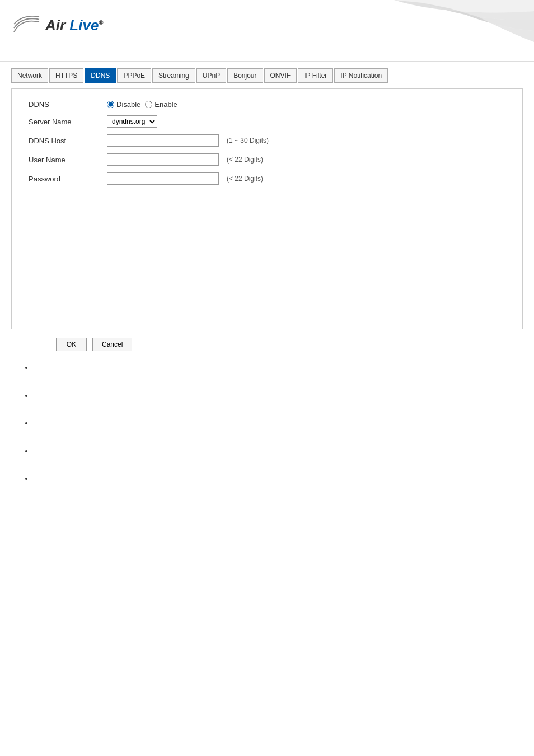  I want to click on tab-ip-notification: IP Notification, so click(361, 76).